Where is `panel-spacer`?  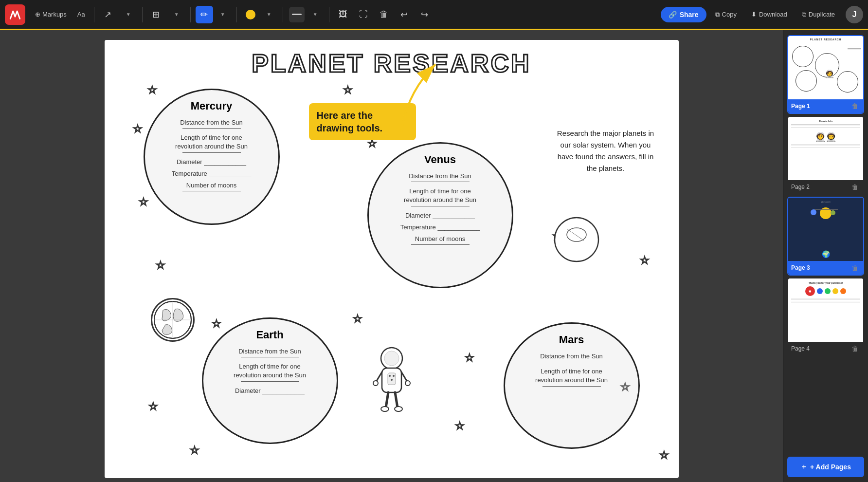
panel-spacer is located at coordinates (826, 407).